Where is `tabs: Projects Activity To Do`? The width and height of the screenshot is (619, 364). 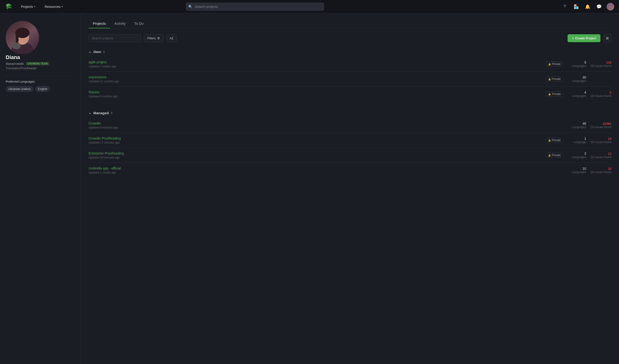 tabs: Projects Activity To Do is located at coordinates (350, 24).